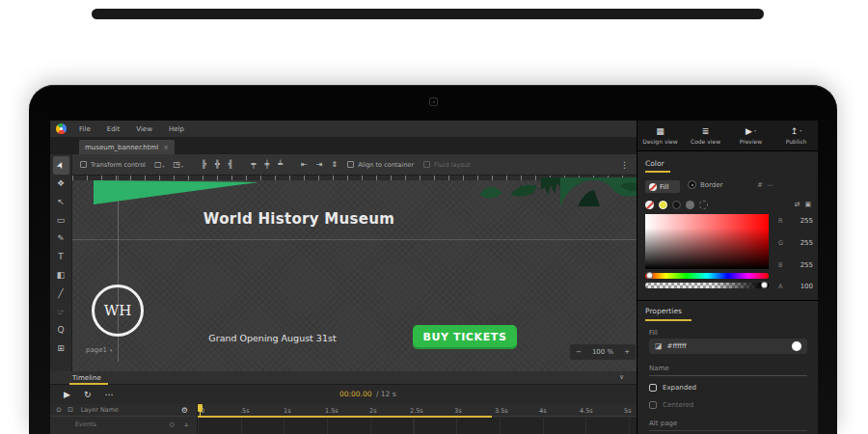  I want to click on expanded-checkbox: Expanded, so click(673, 388).